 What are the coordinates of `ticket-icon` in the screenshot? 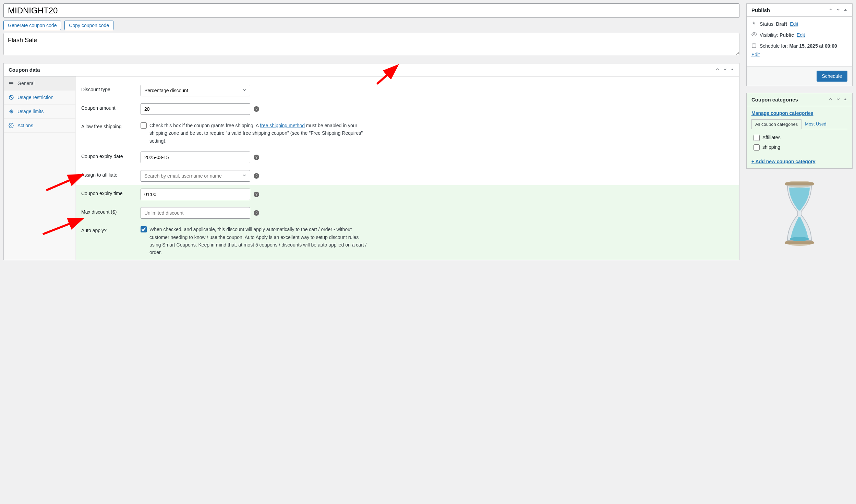 It's located at (11, 83).